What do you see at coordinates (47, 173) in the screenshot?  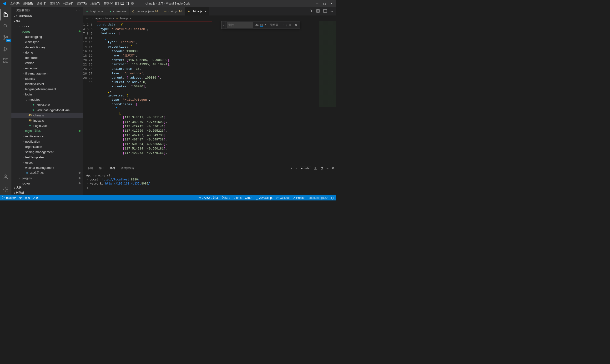 I see `tree-item: ▤3d地图.zip` at bounding box center [47, 173].